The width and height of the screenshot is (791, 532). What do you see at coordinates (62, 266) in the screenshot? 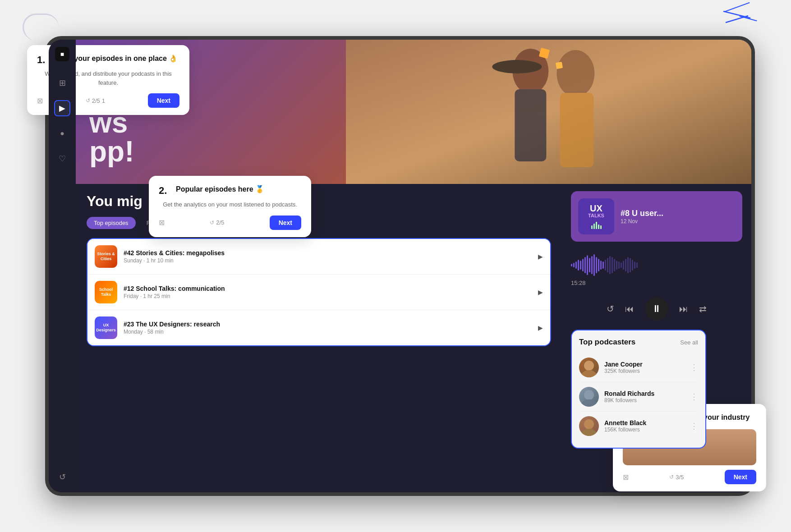
I see `sidebar: ■ ⊞ ▶ ● ♡ ↺` at bounding box center [62, 266].